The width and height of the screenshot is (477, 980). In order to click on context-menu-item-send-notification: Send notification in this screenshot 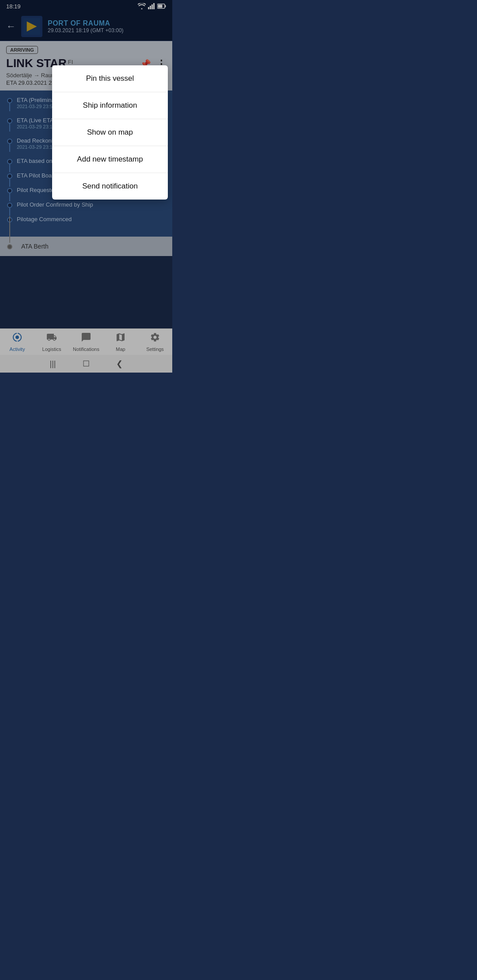, I will do `click(110, 186)`.